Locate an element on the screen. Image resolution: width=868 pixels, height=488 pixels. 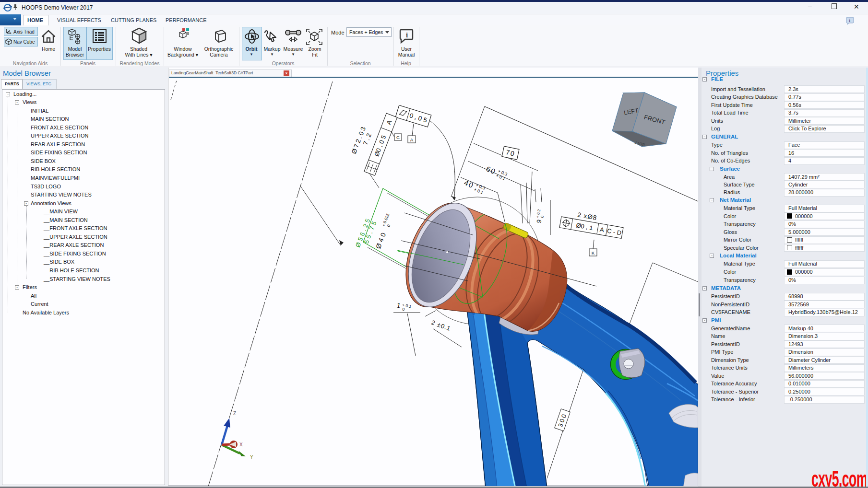
svg-text: C is located at coordinates (398, 137).